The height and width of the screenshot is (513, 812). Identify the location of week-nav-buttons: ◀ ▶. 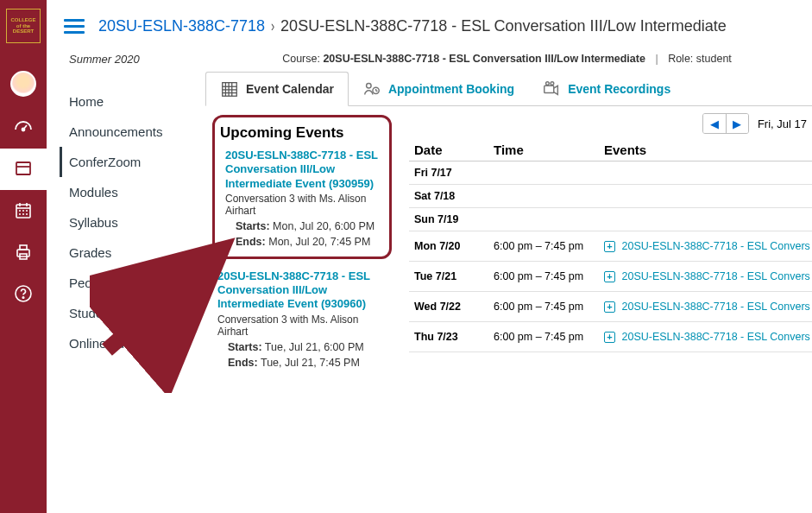
(726, 124).